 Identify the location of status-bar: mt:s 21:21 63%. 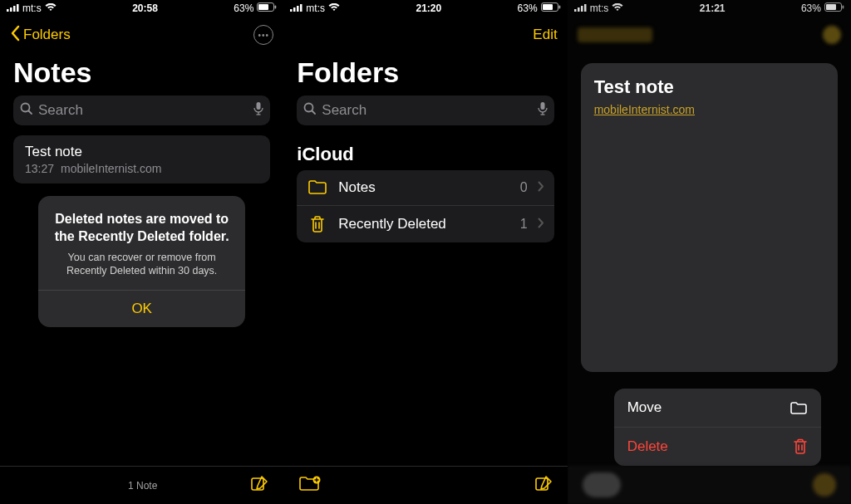
(710, 8).